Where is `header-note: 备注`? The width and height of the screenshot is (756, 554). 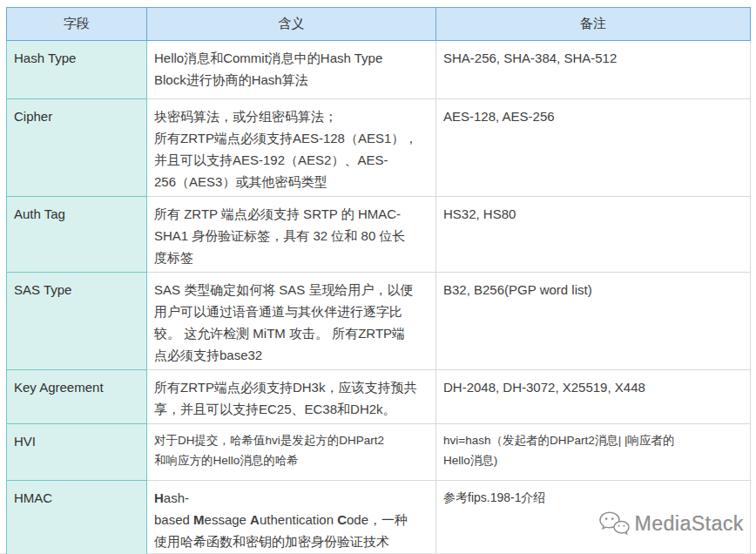 header-note: 备注 is located at coordinates (594, 24).